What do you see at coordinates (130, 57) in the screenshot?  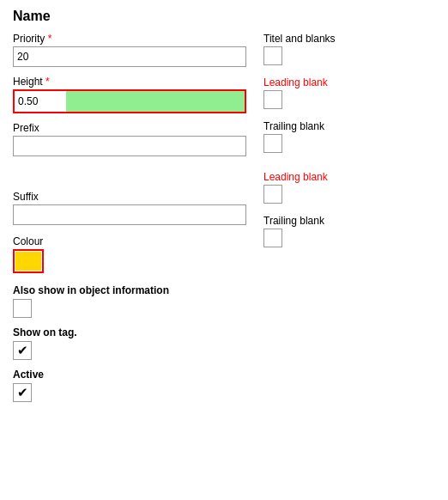 I see `priority-input` at bounding box center [130, 57].